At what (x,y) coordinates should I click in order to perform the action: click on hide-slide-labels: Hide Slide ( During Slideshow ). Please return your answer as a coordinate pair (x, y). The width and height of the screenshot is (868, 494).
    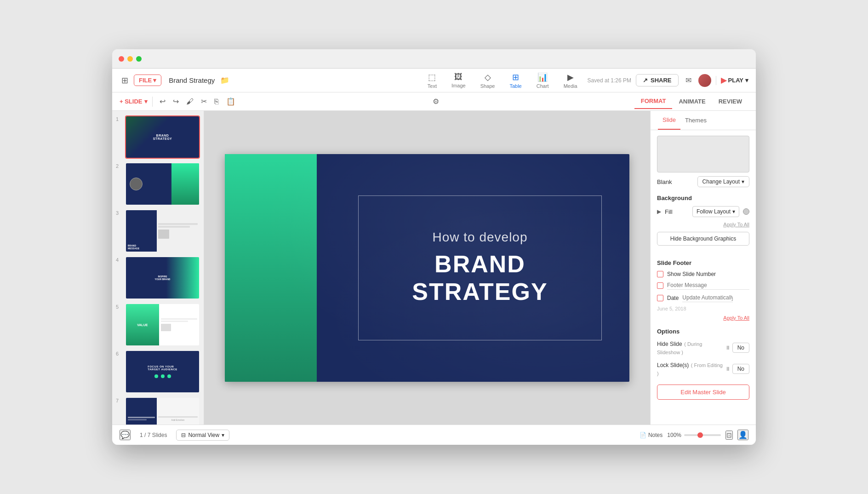
    Looking at the image, I should click on (691, 348).